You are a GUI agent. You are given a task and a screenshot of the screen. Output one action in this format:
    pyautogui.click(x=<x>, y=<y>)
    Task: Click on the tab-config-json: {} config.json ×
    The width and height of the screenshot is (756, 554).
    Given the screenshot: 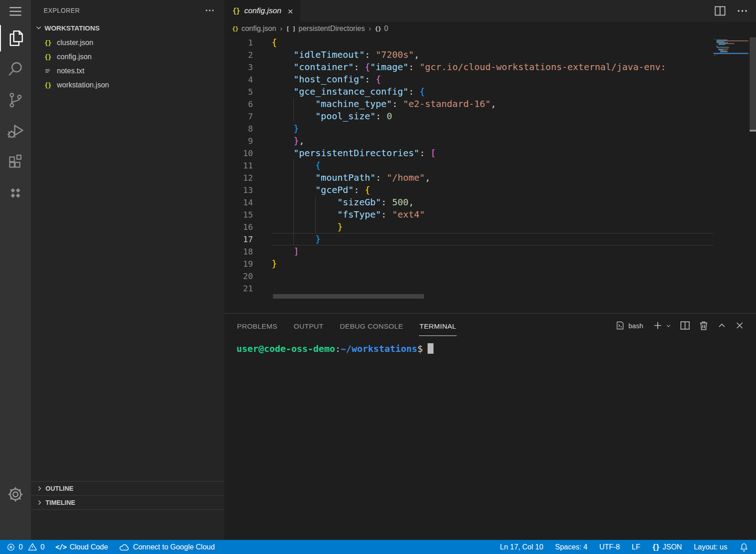 What is the action you would take?
    pyautogui.click(x=262, y=11)
    